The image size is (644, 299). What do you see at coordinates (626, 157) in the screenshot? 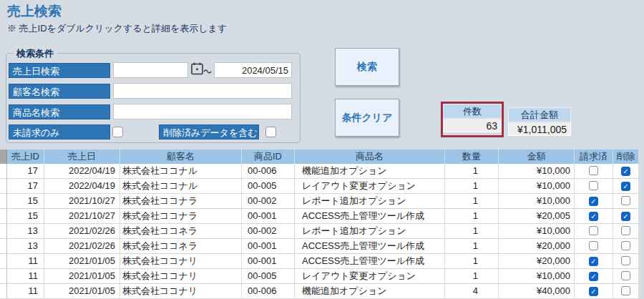
I see `column-header-deleted: 削除` at bounding box center [626, 157].